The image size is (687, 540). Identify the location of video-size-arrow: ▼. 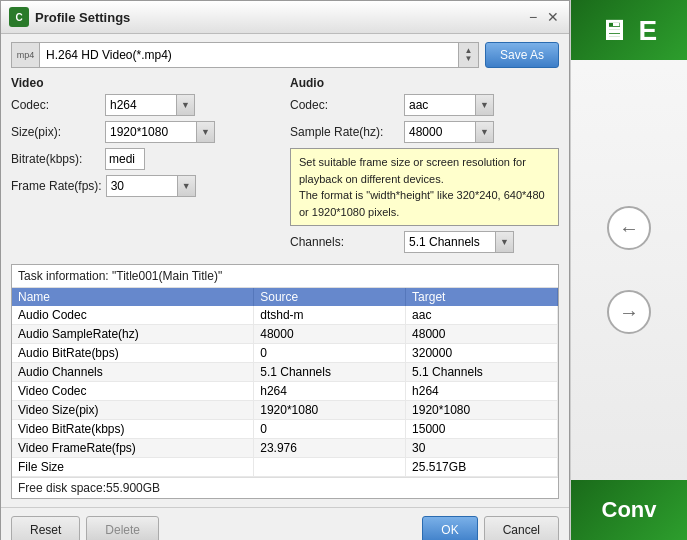
(205, 132).